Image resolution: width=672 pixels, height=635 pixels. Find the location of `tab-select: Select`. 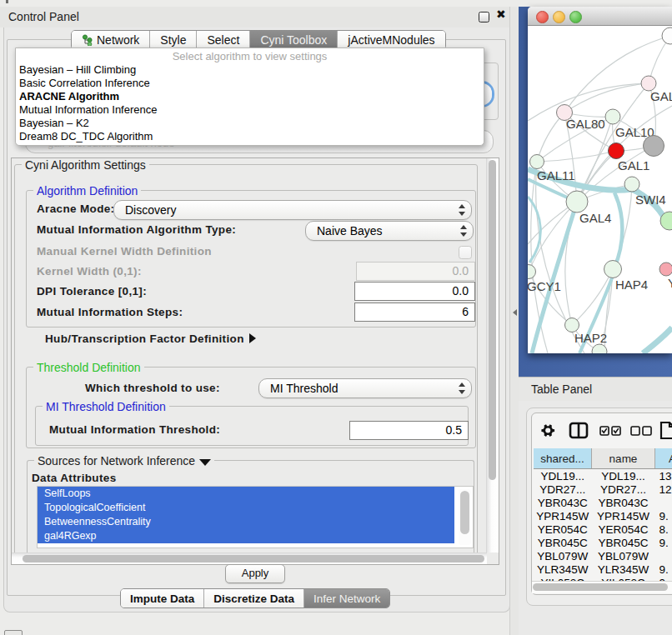

tab-select: Select is located at coordinates (223, 40).